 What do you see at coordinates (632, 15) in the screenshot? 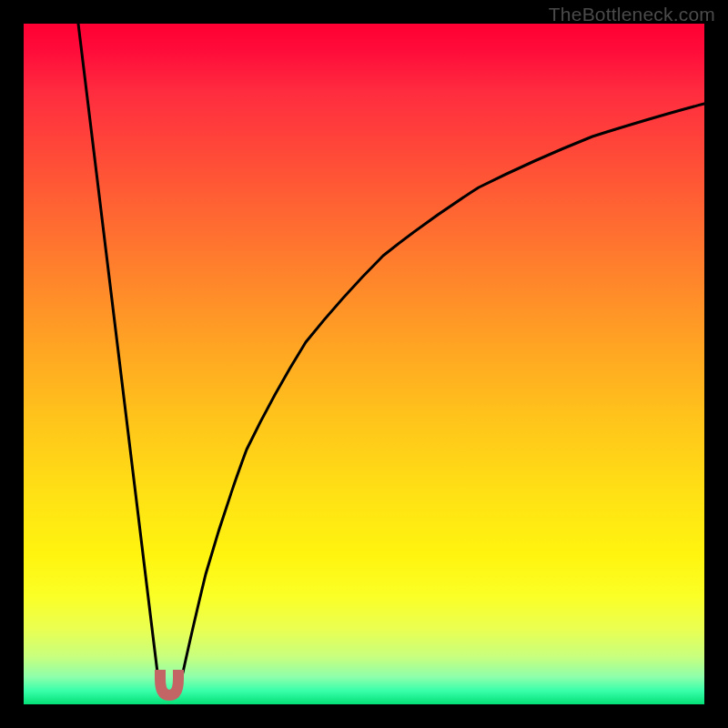
I see `watermark-text: TheBottleneck.com` at bounding box center [632, 15].